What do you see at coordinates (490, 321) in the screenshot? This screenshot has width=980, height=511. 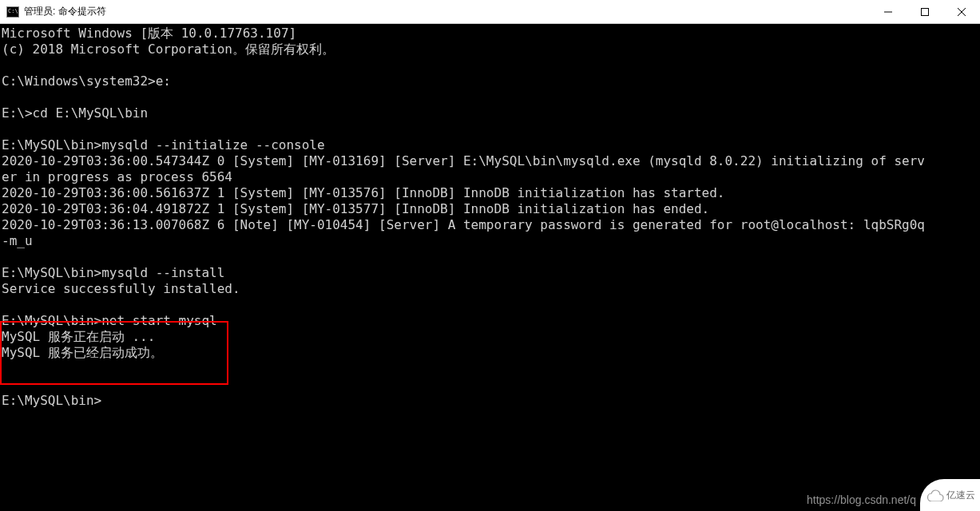 I see `terminal-line: E:\MySQL\bin>net start mysql` at bounding box center [490, 321].